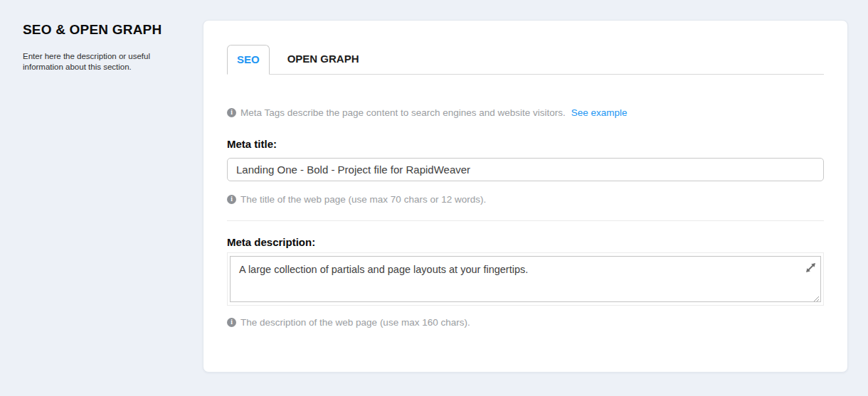 Image resolution: width=868 pixels, height=396 pixels. Describe the element at coordinates (525, 242) in the screenshot. I see `meta-description-label: Meta description:` at that location.